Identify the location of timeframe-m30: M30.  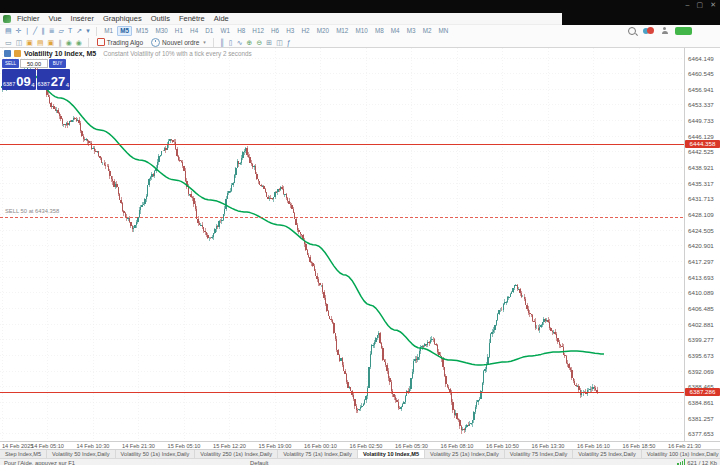
(162, 31).